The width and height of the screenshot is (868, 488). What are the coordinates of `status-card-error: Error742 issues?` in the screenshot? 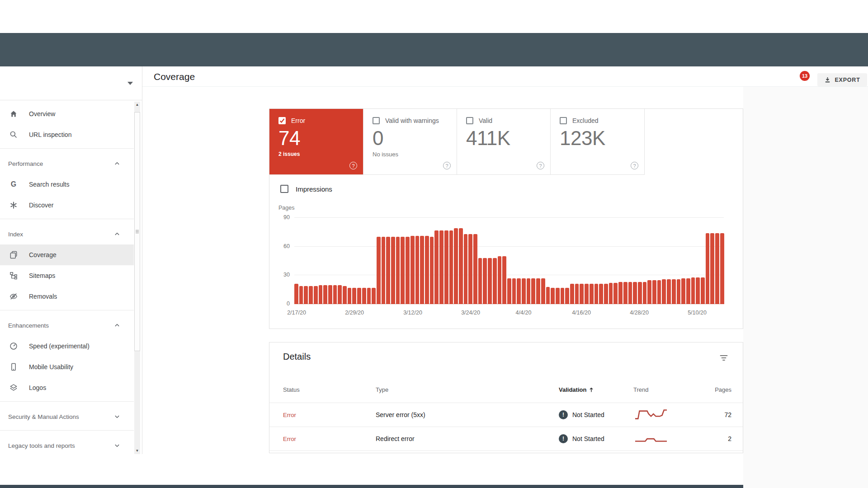 It's located at (316, 142).